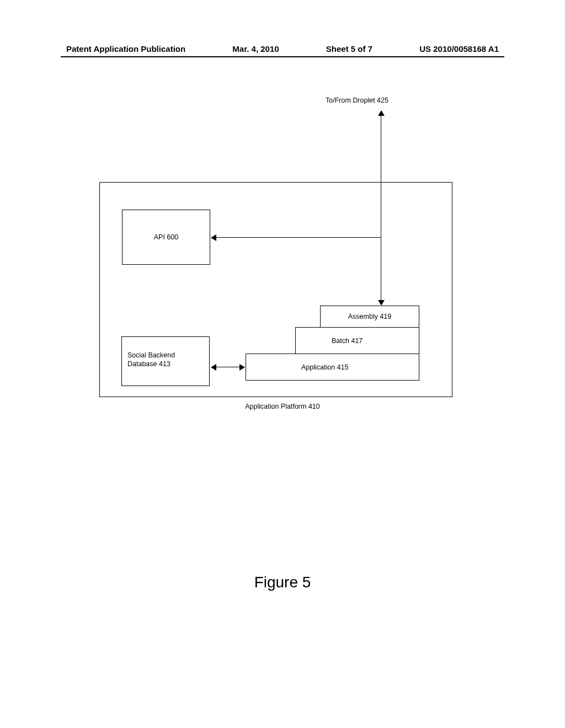 The height and width of the screenshot is (728, 565). Describe the element at coordinates (242, 367) in the screenshot. I see `arrowhead-db-right-icon` at that location.